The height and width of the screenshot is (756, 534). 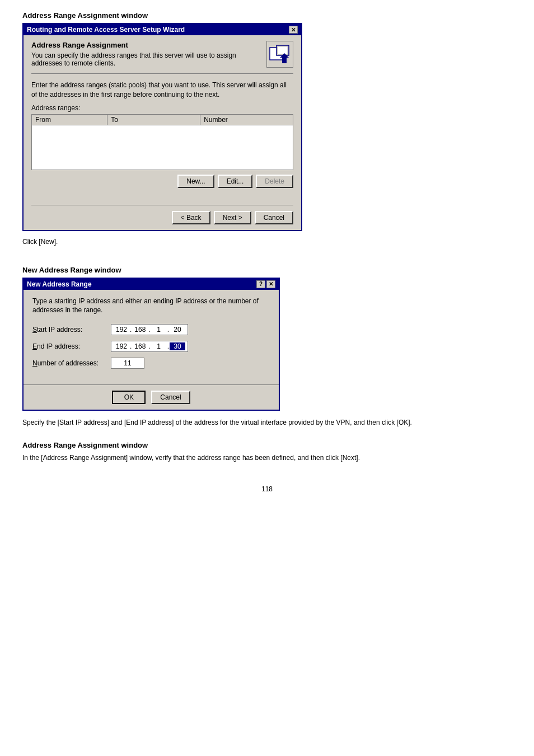 What do you see at coordinates (162, 215) in the screenshot?
I see `wizard-footer-1: < Back Next > Cancel` at bounding box center [162, 215].